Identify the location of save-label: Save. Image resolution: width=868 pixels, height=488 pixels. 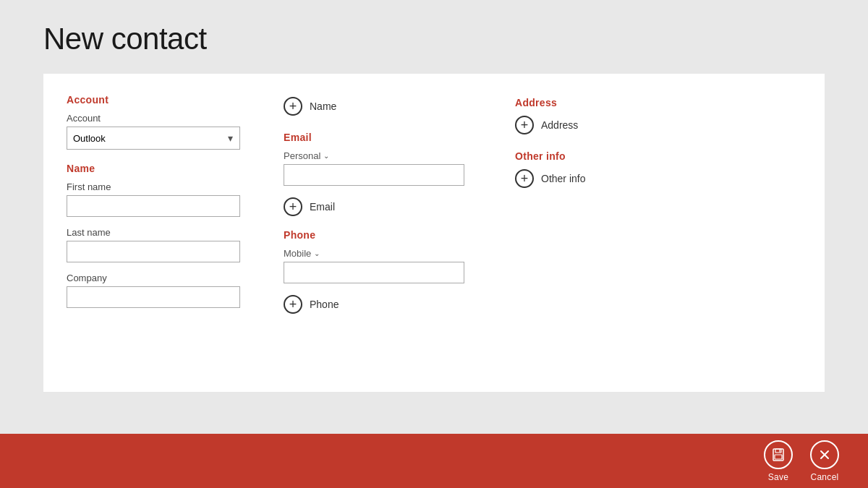
(778, 477).